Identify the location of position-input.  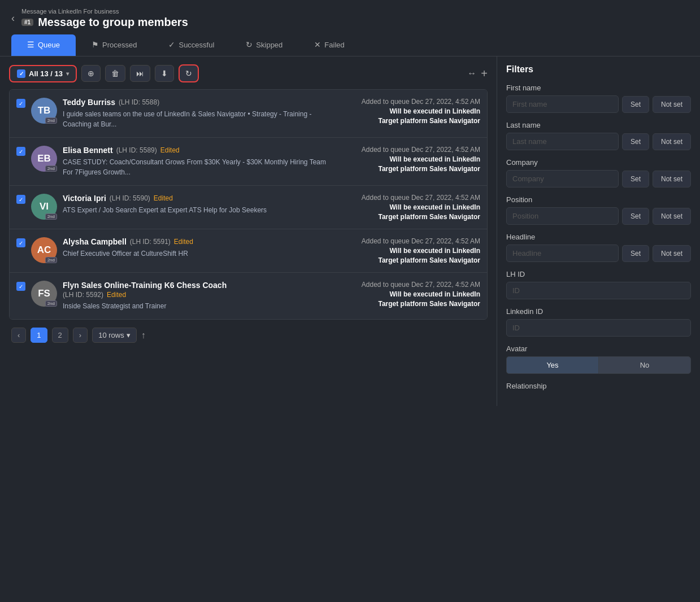
(563, 216).